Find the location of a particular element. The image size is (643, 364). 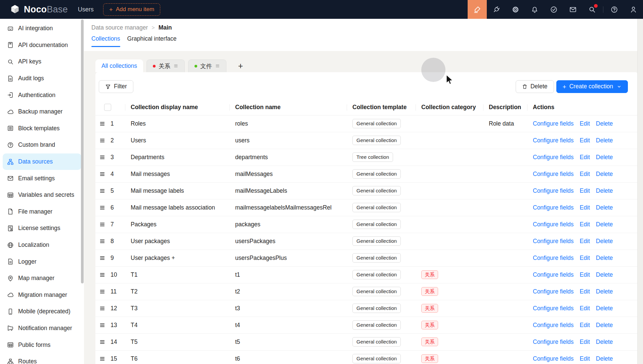

sidebar-item-audit-logs: Audit logs is located at coordinates (42, 79).